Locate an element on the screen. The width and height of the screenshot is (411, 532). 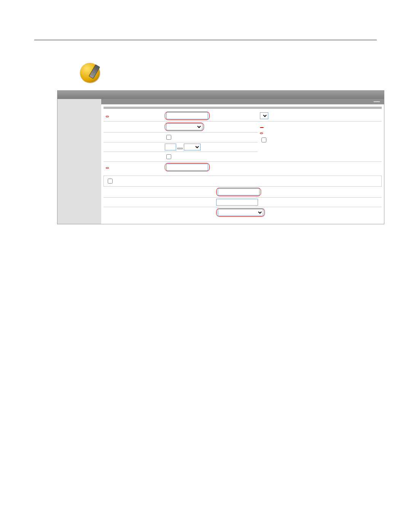
wpa2-options-wrap is located at coordinates (261, 133).